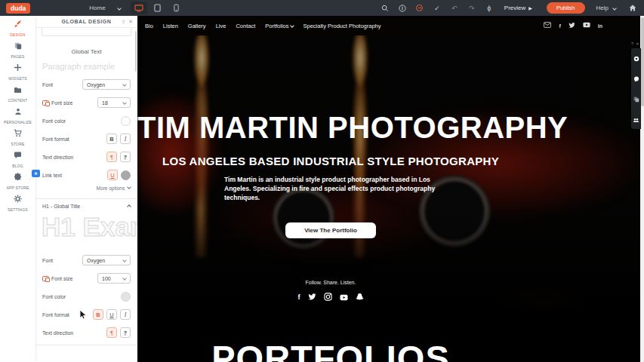 Image resolution: width=644 pixels, height=362 pixels. Describe the element at coordinates (331, 297) in the screenshot. I see `hero-social-row: f` at that location.